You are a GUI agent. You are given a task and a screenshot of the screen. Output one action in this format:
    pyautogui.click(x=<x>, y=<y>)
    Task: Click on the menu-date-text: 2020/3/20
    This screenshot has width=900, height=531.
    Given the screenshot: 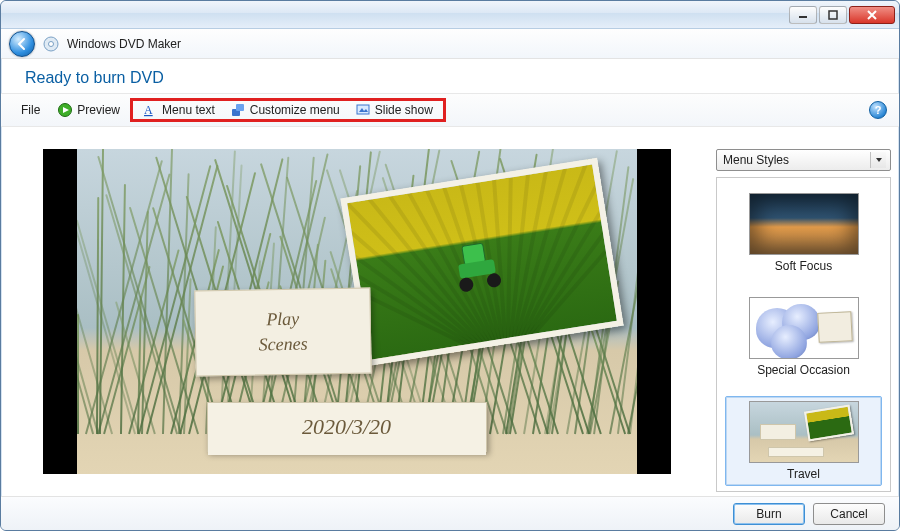 What is the action you would take?
    pyautogui.click(x=346, y=427)
    